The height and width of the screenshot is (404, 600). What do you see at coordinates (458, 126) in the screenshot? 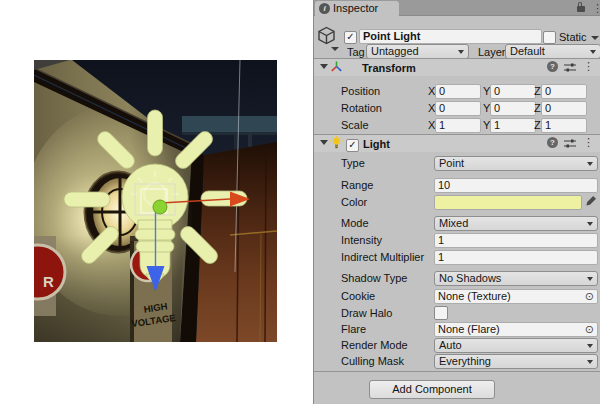
I see `scale-x-field: 1` at bounding box center [458, 126].